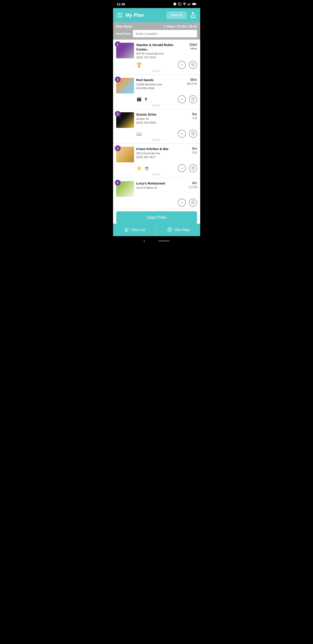  Describe the element at coordinates (142, 99) in the screenshot. I see `category-icons: 👨‍👩‍👧✝` at that location.